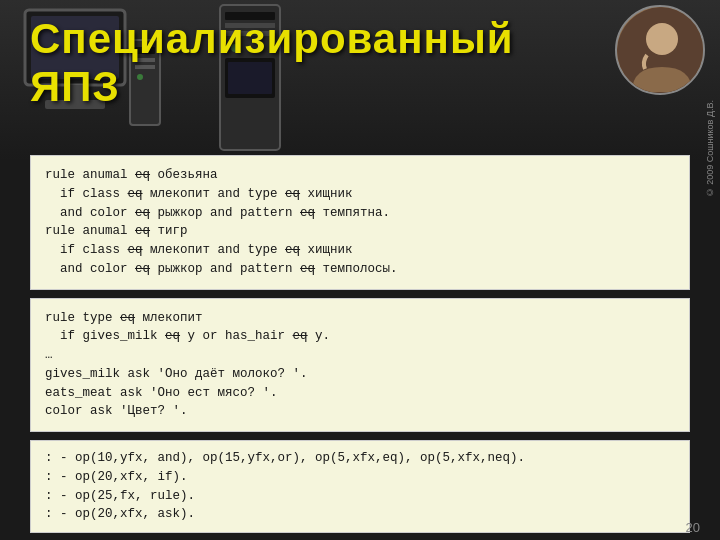 This screenshot has width=720, height=540. What do you see at coordinates (360, 412) in the screenshot?
I see `code-line: color ask 'Цвет? '.` at bounding box center [360, 412].